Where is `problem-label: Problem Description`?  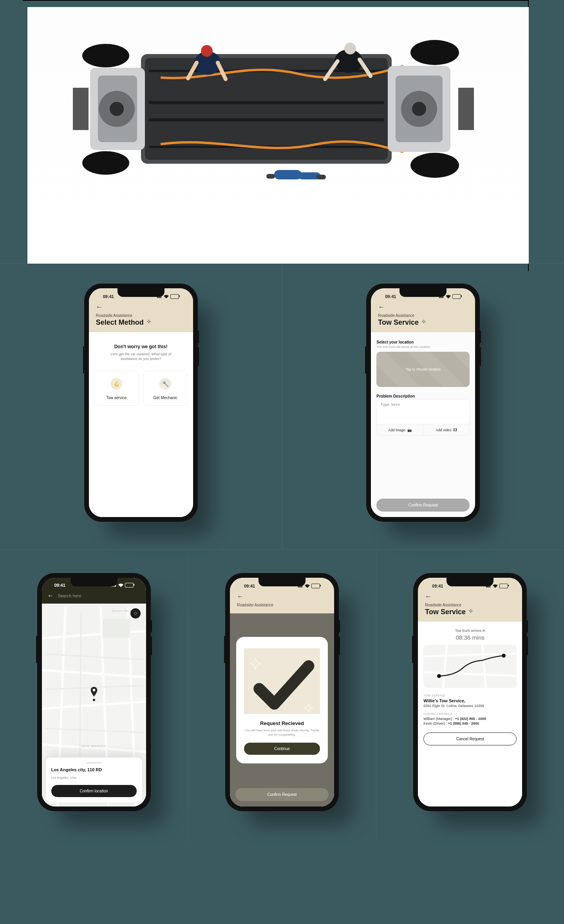
problem-label: Problem Description is located at coordinates (423, 396).